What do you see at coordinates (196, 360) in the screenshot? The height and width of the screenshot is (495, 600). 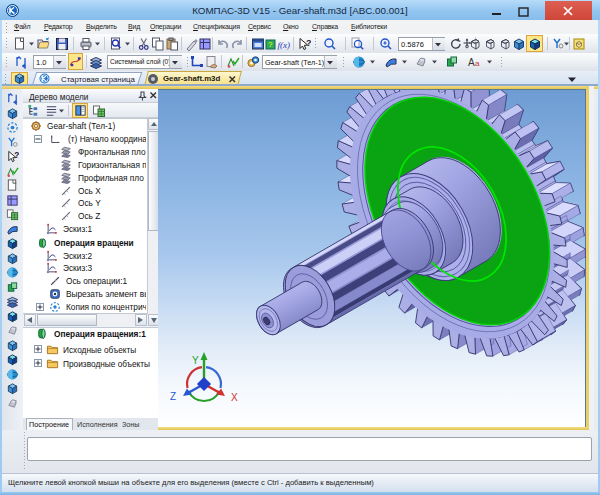 I see `svg-text: Y` at bounding box center [196, 360].